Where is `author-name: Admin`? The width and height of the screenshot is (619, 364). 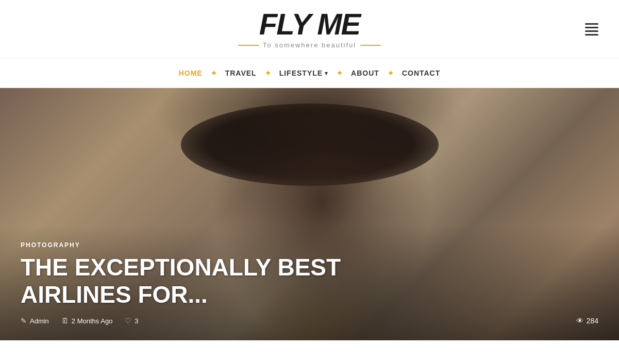 author-name: Admin is located at coordinates (39, 321).